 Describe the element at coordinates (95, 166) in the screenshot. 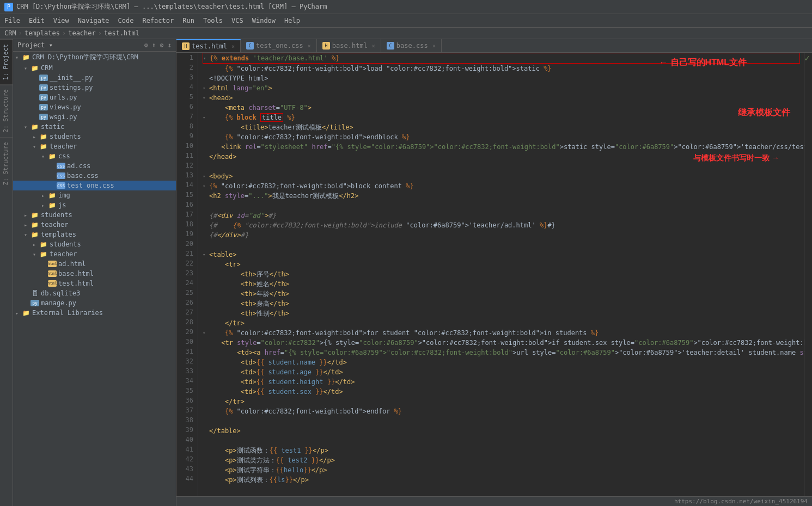

I see `tree-item-ad-css: cssad.css` at that location.